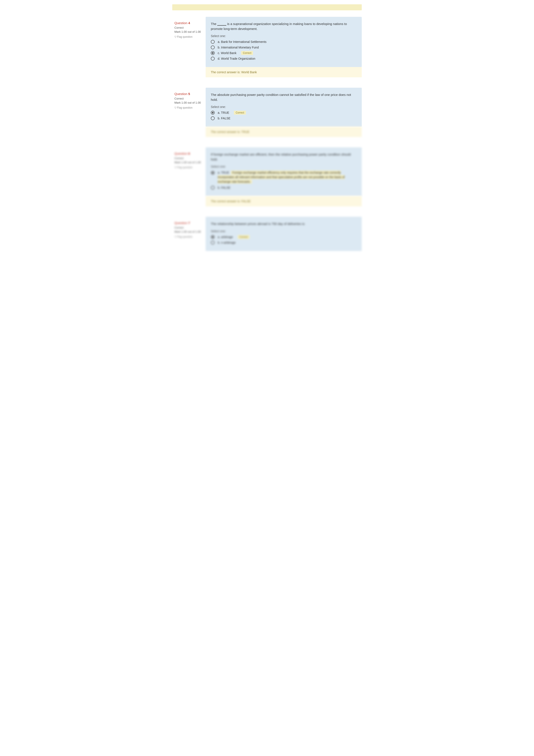  I want to click on question-5-mark: Mark 1.00 out of 1.00, so click(189, 103).